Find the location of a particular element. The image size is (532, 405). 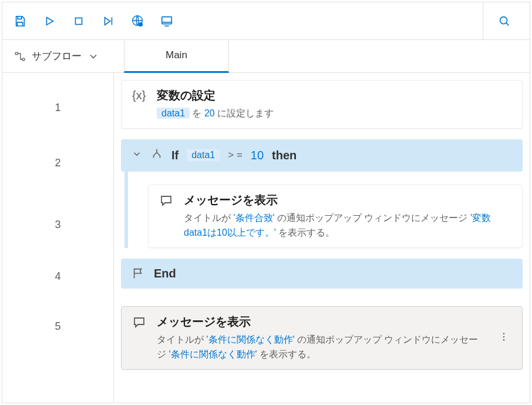

toolbar is located at coordinates (266, 21).